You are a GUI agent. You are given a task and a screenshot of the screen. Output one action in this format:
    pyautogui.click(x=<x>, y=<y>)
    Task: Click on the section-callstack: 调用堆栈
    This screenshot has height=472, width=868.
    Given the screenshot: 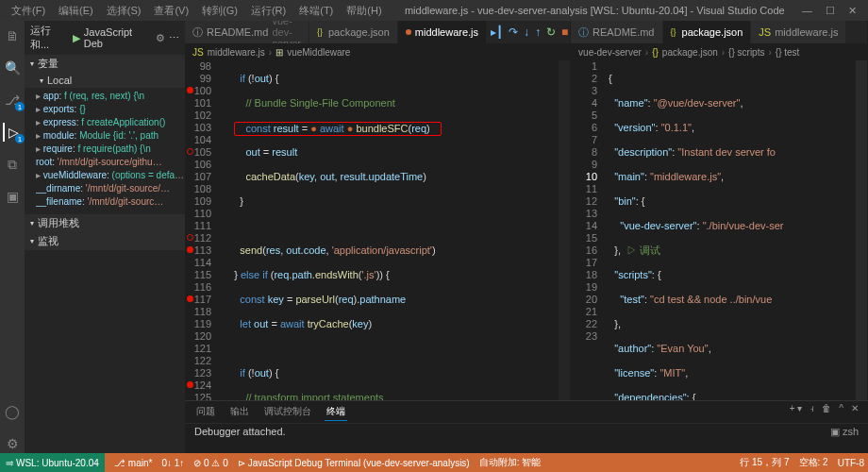 What is the action you would take?
    pyautogui.click(x=105, y=223)
    